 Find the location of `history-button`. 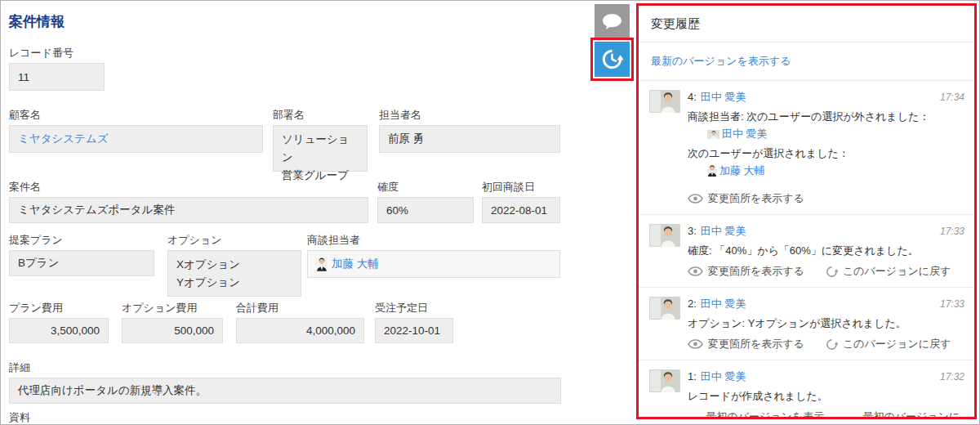

history-button is located at coordinates (612, 59).